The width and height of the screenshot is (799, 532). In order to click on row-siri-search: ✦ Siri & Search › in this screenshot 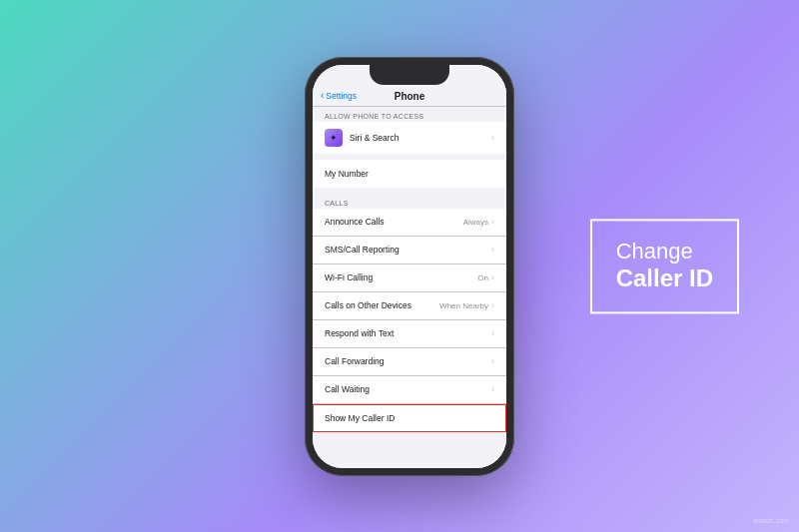, I will do `click(409, 138)`.